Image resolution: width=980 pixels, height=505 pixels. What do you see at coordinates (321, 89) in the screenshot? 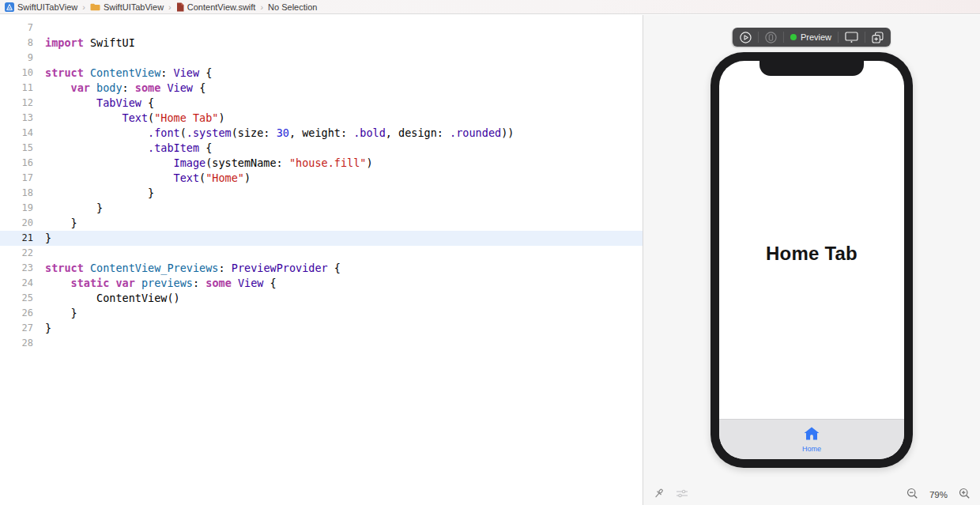
I see `code-line: 11 var body: some View {` at bounding box center [321, 89].